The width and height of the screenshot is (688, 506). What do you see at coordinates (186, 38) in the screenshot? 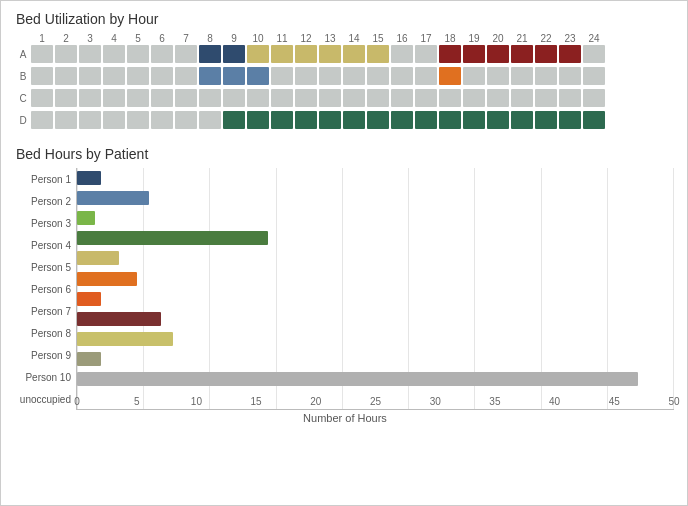
I see `grid-col-label: 7` at bounding box center [186, 38].